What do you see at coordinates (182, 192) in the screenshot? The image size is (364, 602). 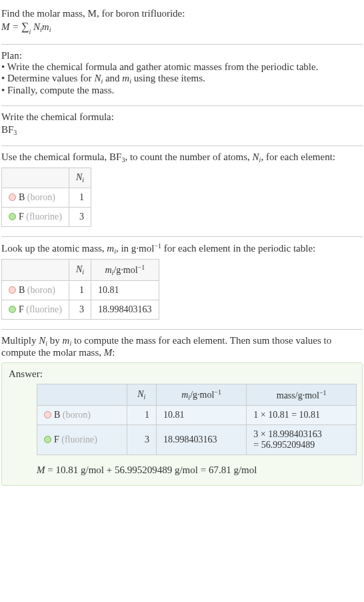 I see `count-atoms-section: Use the chemical formula, BF3, to count …` at bounding box center [182, 192].